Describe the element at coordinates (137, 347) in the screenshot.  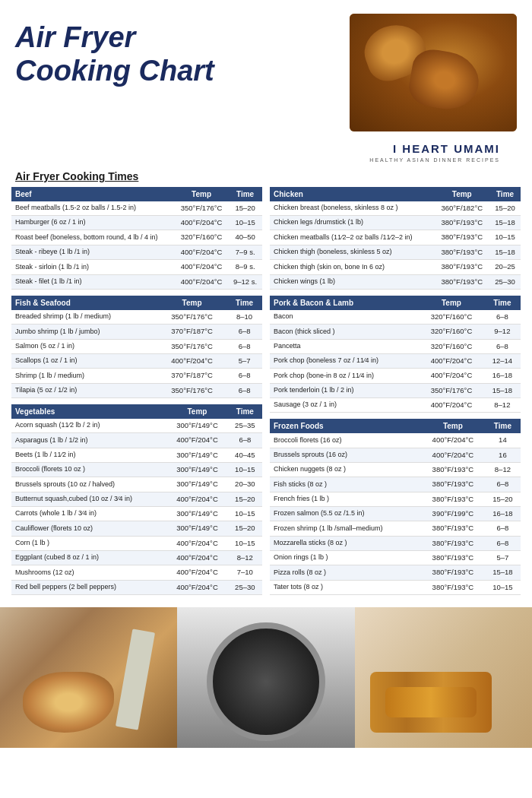
I see `fish-table: Fish & Seafood Temp Time Breaded shrimp …` at that location.